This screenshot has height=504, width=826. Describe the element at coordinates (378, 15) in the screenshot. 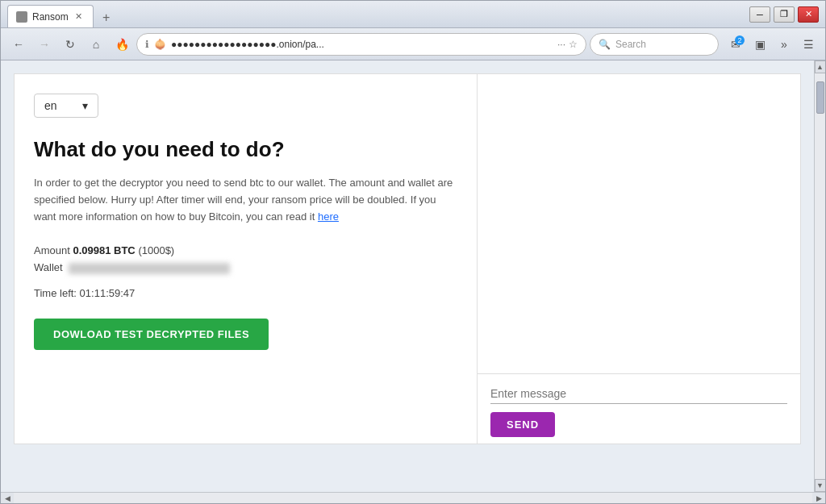

I see `tab-bar: Ransom ✕ +` at that location.